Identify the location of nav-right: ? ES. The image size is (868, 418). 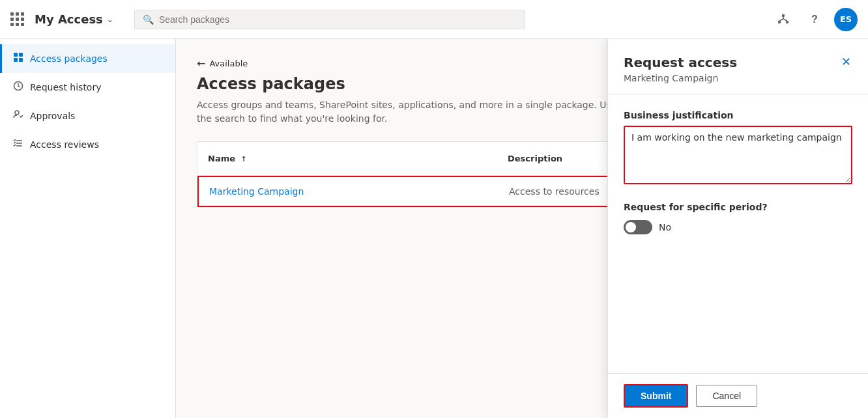
(815, 20).